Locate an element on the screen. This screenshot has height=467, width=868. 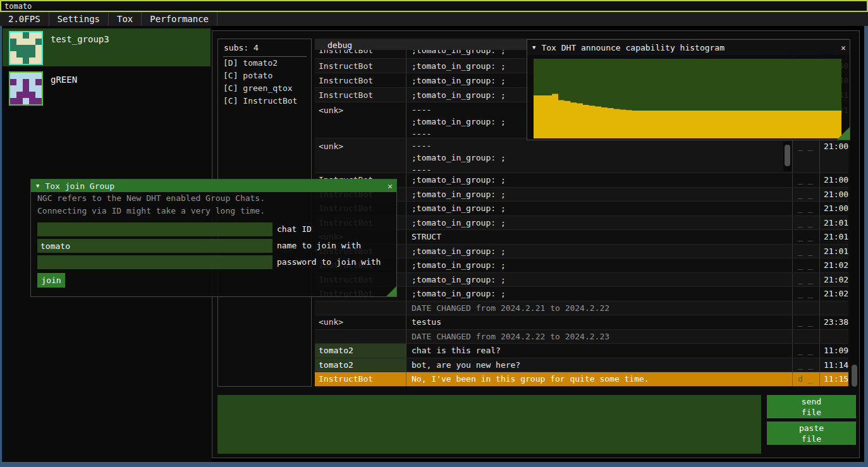
menu-item-tox: Tox is located at coordinates (125, 19).